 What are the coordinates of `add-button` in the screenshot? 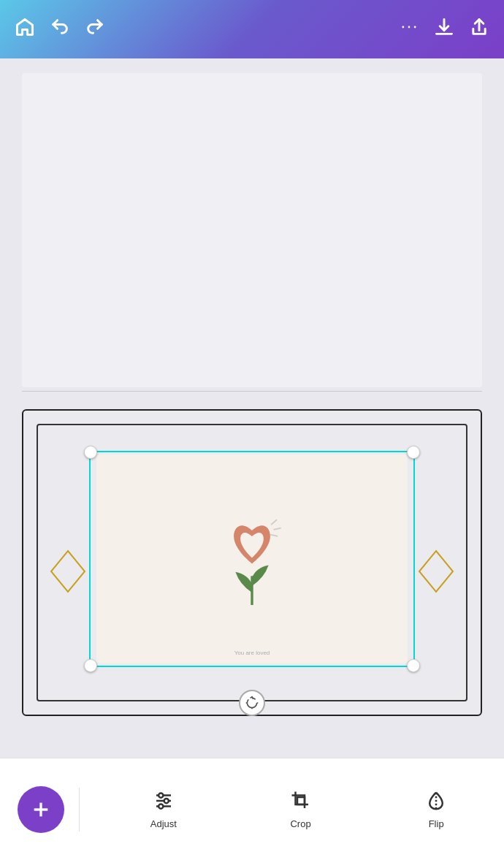 It's located at (41, 810).